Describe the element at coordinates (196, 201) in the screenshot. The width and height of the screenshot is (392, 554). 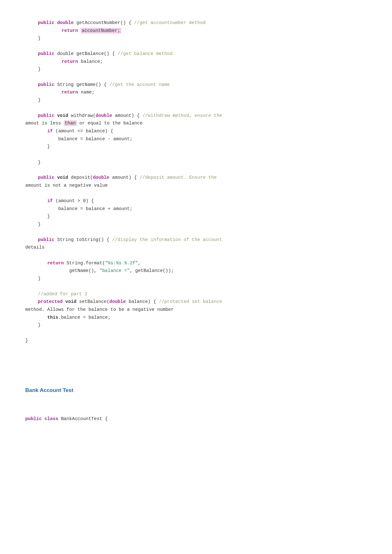
I see `deposit-method: public void deposit(double amount) { //d…` at that location.